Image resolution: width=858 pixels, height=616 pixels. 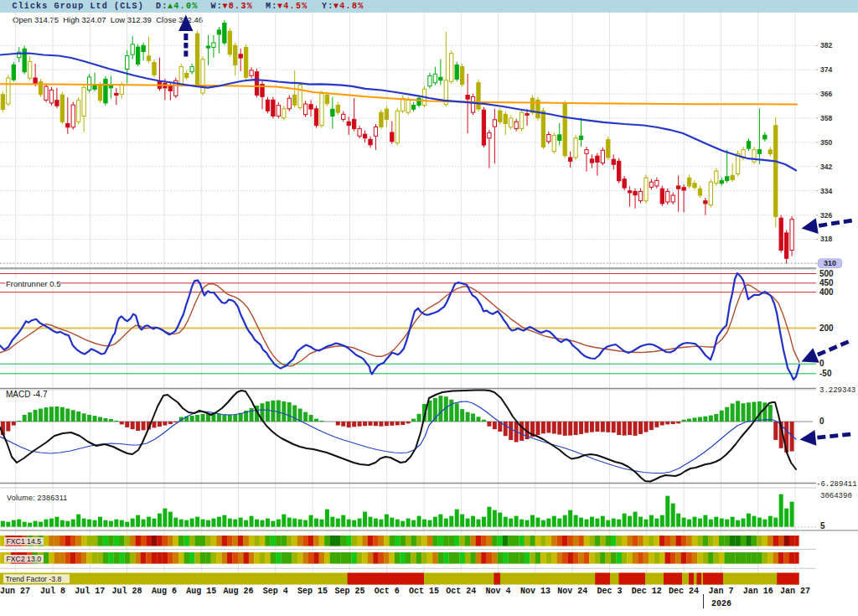 I want to click on svg-text: 342, so click(x=826, y=167).